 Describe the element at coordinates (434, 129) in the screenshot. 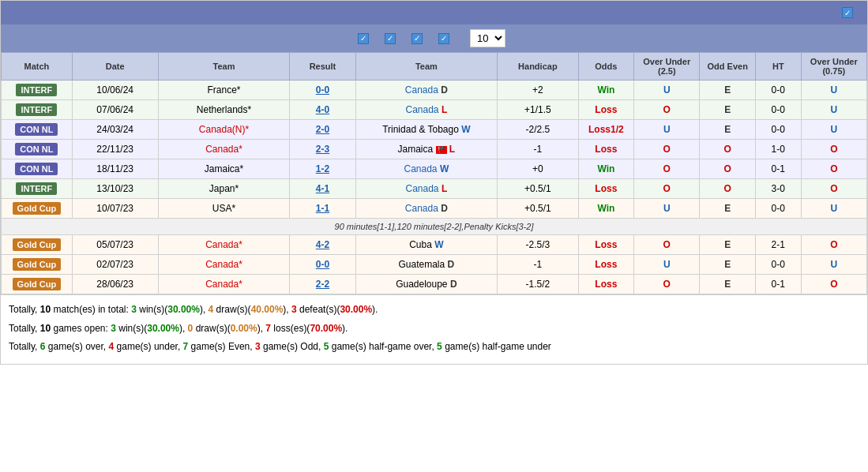

I see `table-row: CON NL 24/03/24 Canada(N)* 2-0 Trinidad …` at that location.